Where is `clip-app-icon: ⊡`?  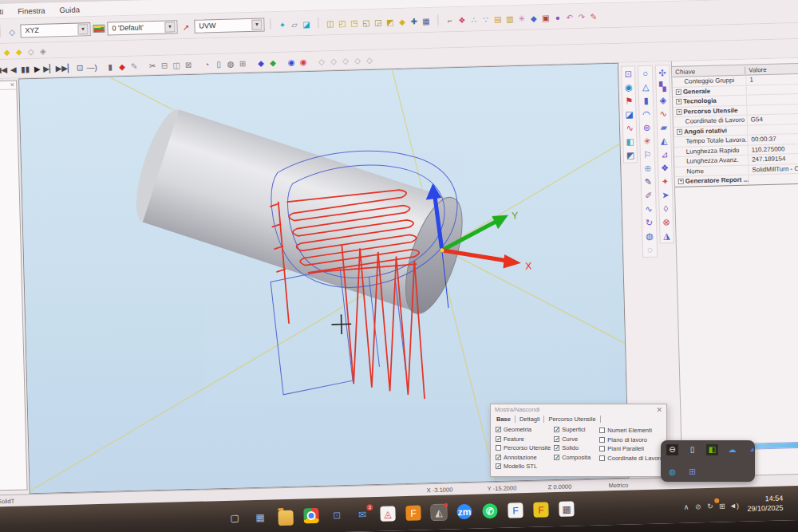 clip-app-icon: ⊡ is located at coordinates (337, 515).